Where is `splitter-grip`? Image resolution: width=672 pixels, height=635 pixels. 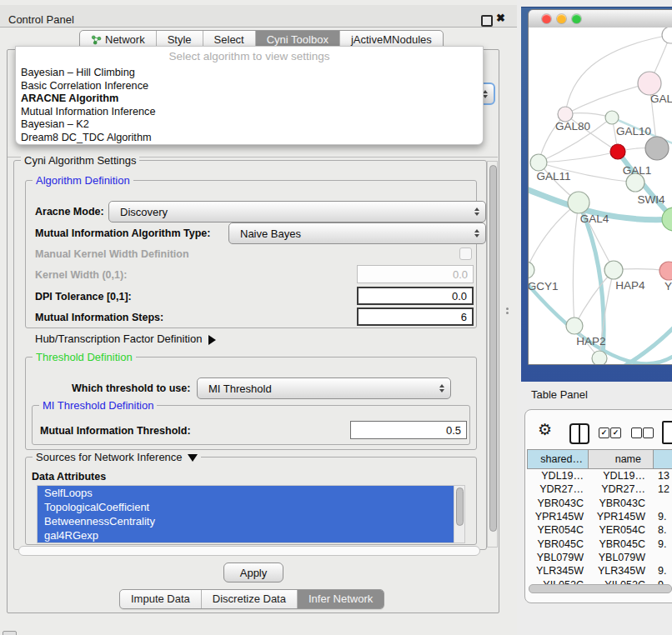 splitter-grip is located at coordinates (507, 311).